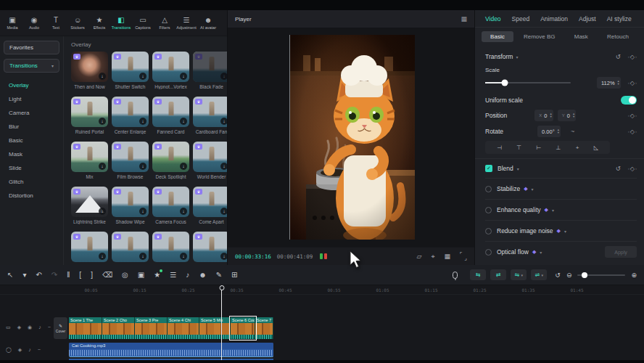  What do you see at coordinates (528, 83) in the screenshot?
I see `scale-slider` at bounding box center [528, 83].